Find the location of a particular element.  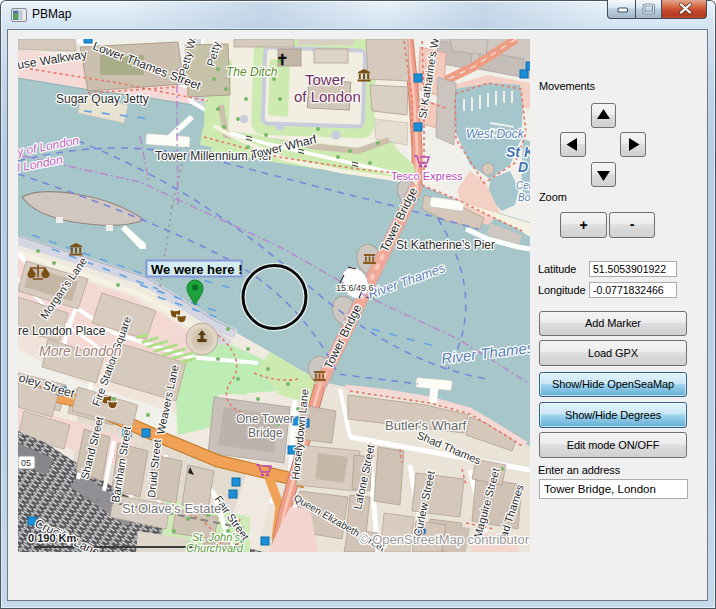

svg-text: 15.6/49.6 is located at coordinates (355, 288).